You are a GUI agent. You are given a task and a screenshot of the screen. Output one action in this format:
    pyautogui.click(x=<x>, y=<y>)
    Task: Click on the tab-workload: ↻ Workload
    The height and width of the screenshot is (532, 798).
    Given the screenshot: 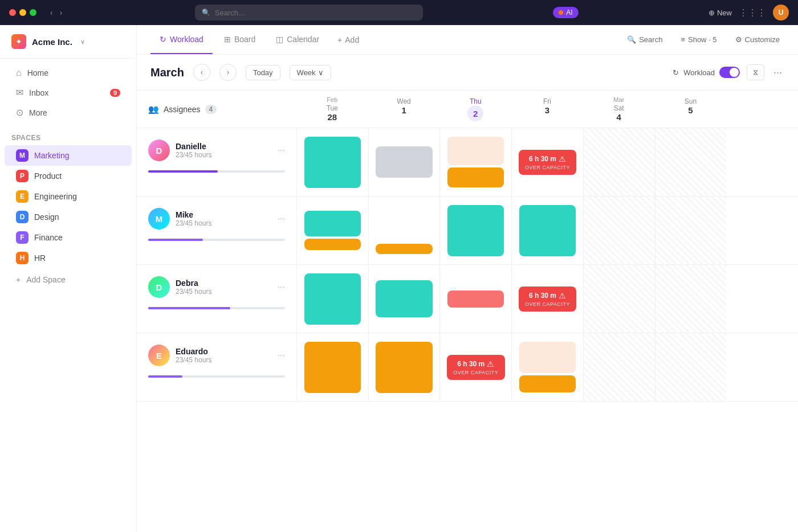 What is the action you would take?
    pyautogui.click(x=181, y=40)
    